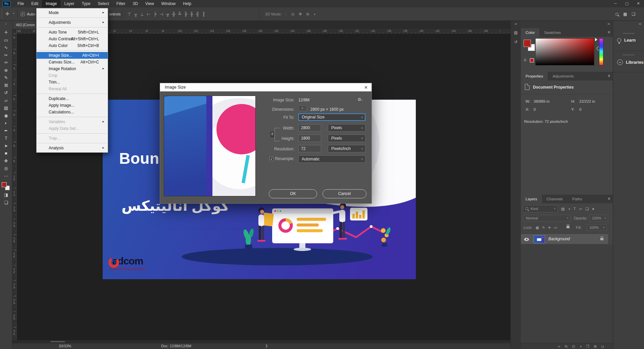 Image resolution: width=644 pixels, height=349 pixels. What do you see at coordinates (347, 138) in the screenshot?
I see `height-unit-select: Pixels∨` at bounding box center [347, 138].